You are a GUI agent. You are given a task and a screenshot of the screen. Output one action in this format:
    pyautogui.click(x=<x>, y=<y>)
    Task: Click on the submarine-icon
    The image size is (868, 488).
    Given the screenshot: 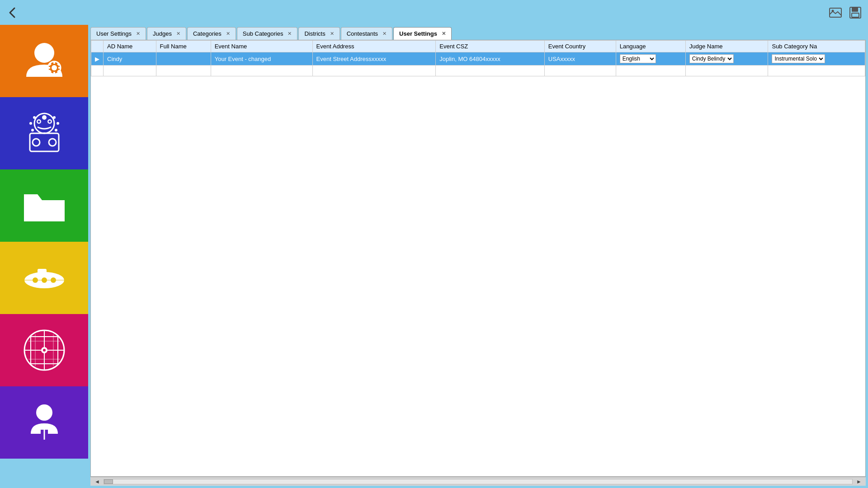 What is the action you would take?
    pyautogui.click(x=44, y=278)
    